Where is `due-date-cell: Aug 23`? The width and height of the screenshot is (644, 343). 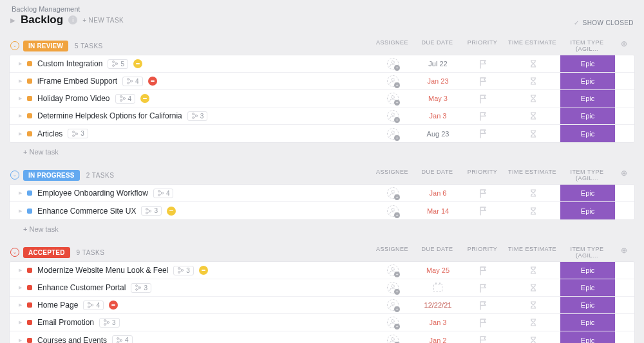
due-date-cell: Aug 23 is located at coordinates (438, 134).